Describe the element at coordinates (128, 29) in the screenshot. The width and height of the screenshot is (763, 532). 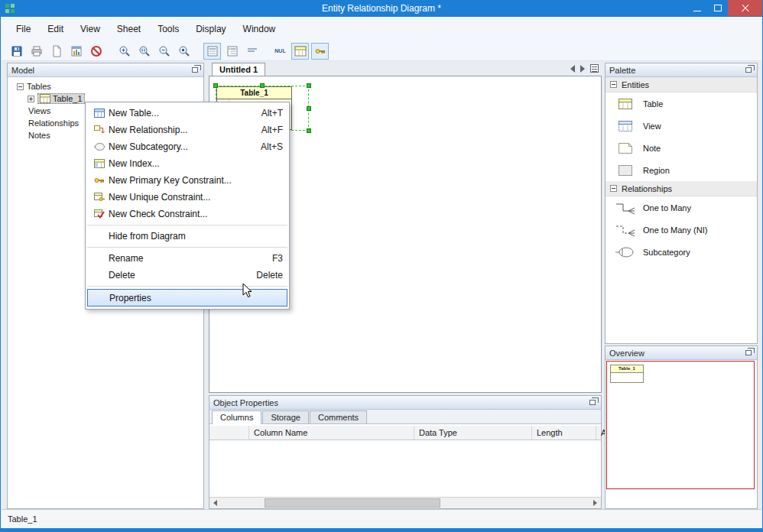
I see `menu-sheet: Sheet` at that location.